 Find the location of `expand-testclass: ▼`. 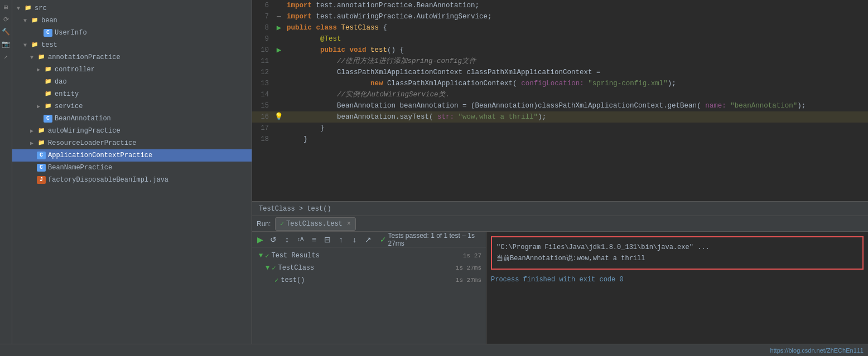

expand-testclass: ▼ is located at coordinates (268, 268).